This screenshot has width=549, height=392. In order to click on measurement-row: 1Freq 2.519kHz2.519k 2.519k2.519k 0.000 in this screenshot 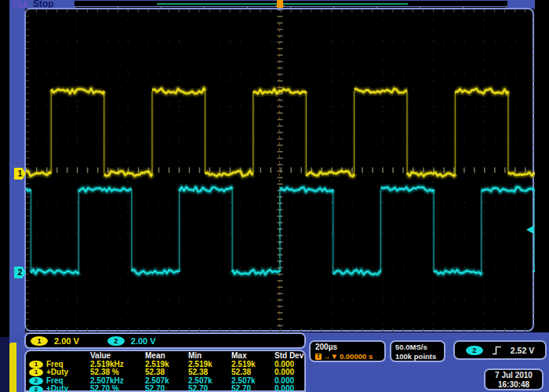, I will do `click(166, 365)`.